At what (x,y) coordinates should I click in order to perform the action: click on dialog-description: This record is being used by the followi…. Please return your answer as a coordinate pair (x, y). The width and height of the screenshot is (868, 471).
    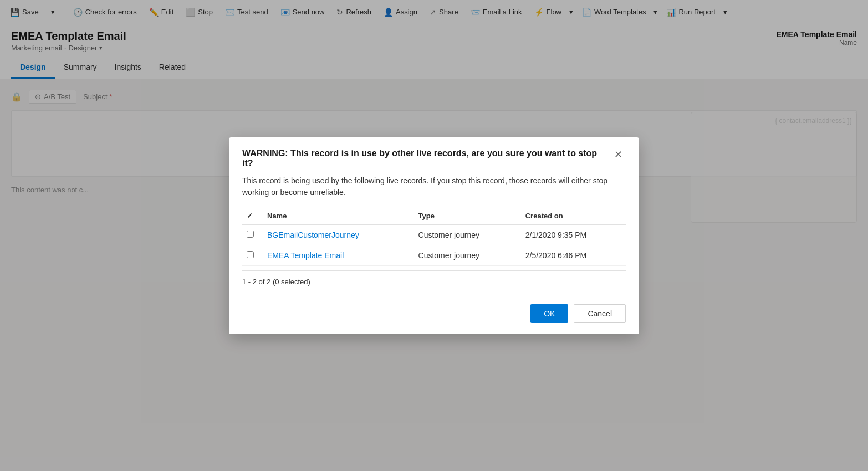
    Looking at the image, I should click on (434, 187).